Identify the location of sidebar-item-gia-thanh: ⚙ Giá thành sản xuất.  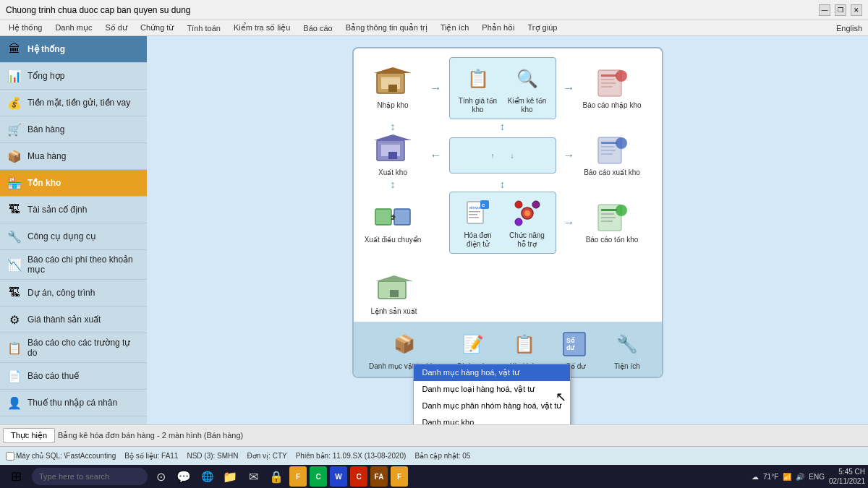
(74, 320).